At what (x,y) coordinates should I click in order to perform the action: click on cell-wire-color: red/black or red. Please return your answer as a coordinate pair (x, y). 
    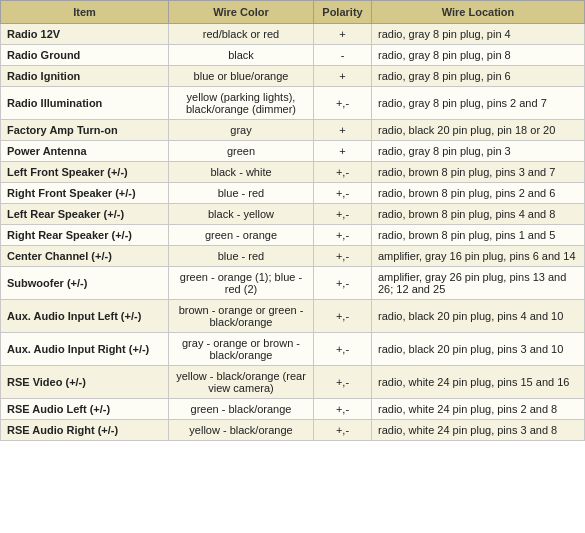
    Looking at the image, I should click on (242, 34).